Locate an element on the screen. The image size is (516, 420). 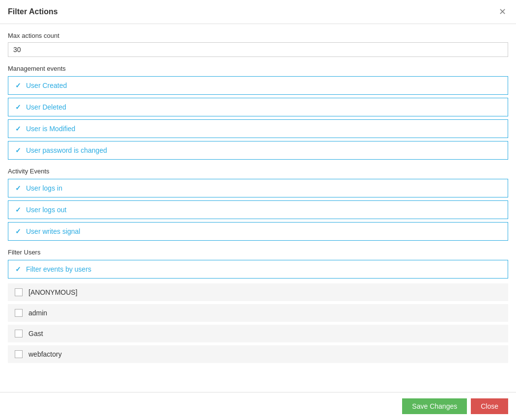
toggle-filter-events-by-users: ✓ Filter events by users is located at coordinates (258, 269).